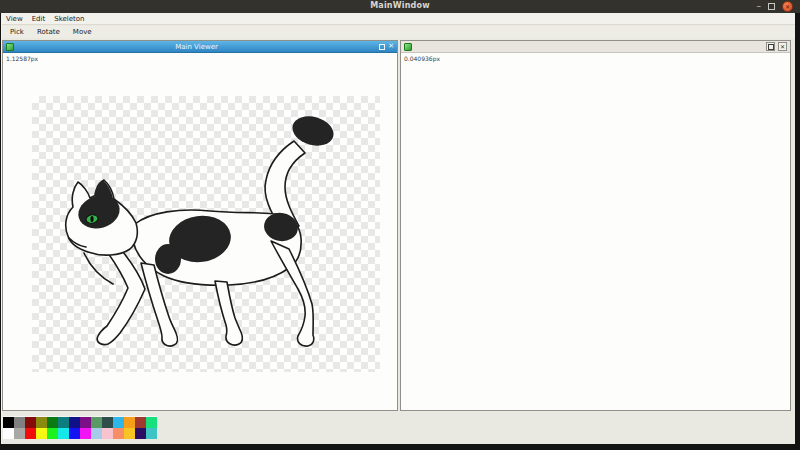 The height and width of the screenshot is (450, 800). I want to click on window-title: MainWindow, so click(400, 6).